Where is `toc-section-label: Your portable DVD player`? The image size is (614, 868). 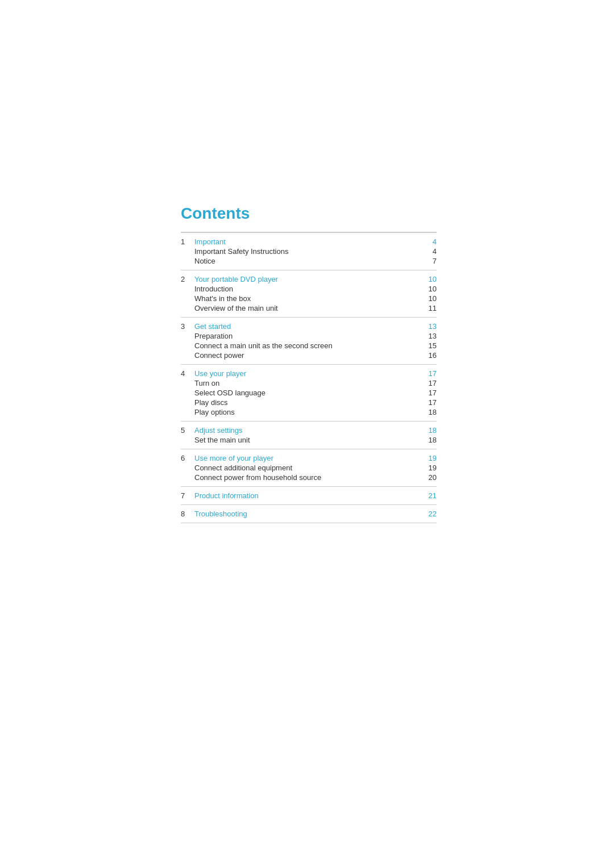
toc-section-label: Your portable DVD player is located at coordinates (309, 279).